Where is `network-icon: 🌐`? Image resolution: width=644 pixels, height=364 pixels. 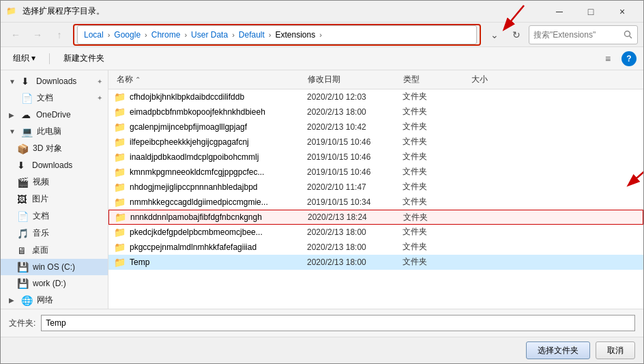
network-icon: 🌐 is located at coordinates (27, 300).